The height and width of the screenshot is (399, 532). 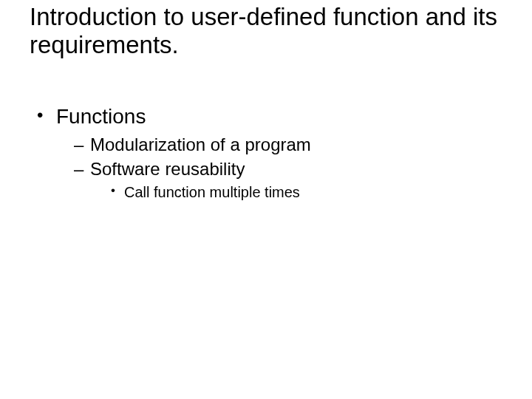 I want to click on list-item: Software reusability Call function multi…, so click(x=288, y=179).